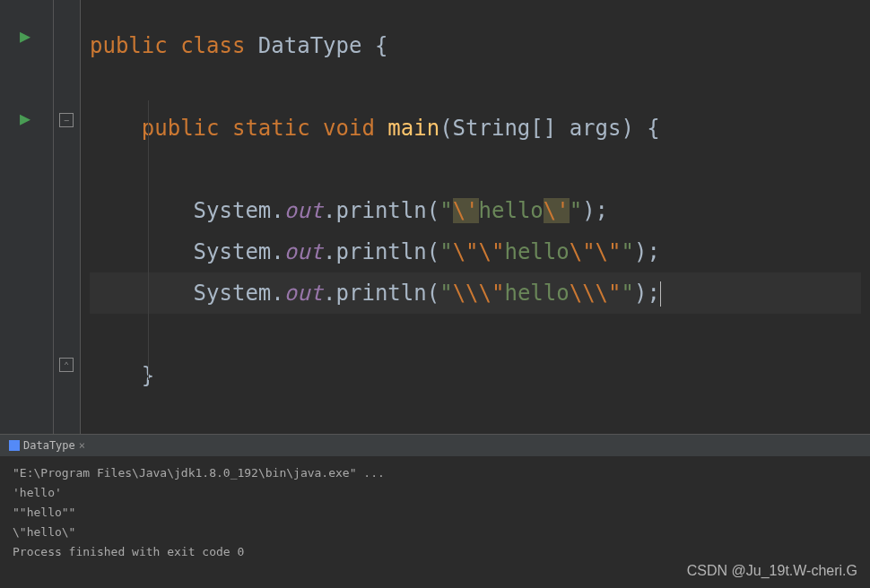 The image size is (870, 588). Describe the element at coordinates (475, 46) in the screenshot. I see `code-line: public class DataType {` at that location.